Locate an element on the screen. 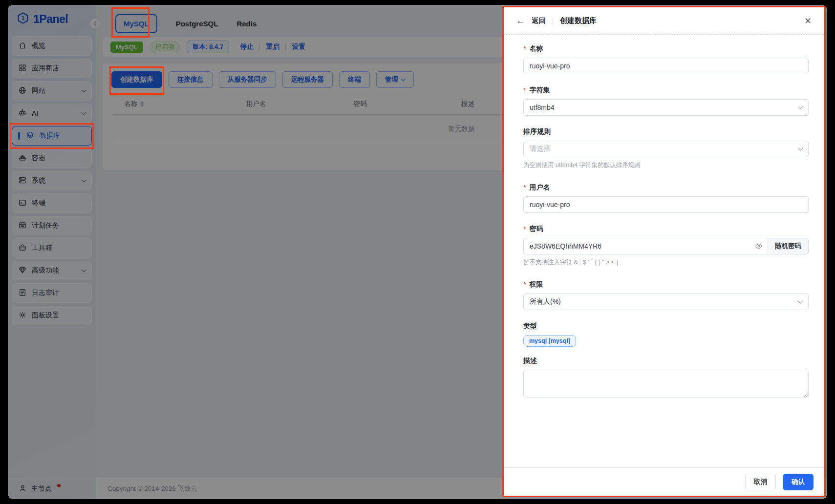  divider is located at coordinates (553, 21).